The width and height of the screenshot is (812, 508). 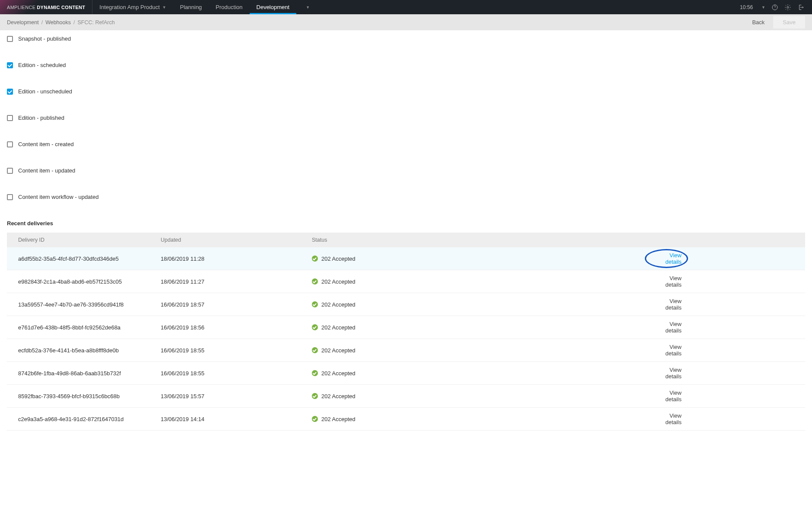 I want to click on nav-tab-development: Development, so click(x=273, y=7).